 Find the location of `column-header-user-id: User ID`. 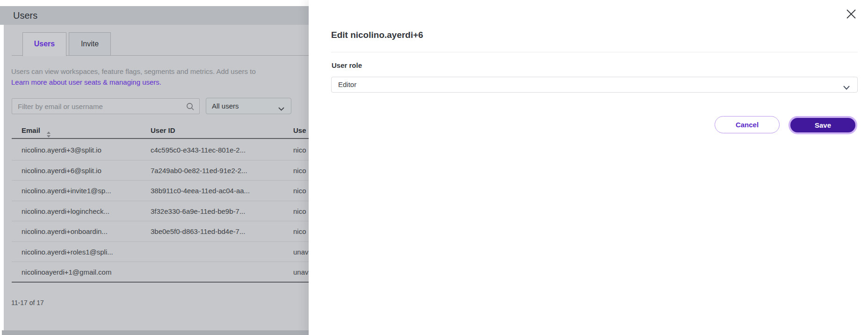

column-header-user-id: User ID is located at coordinates (163, 130).